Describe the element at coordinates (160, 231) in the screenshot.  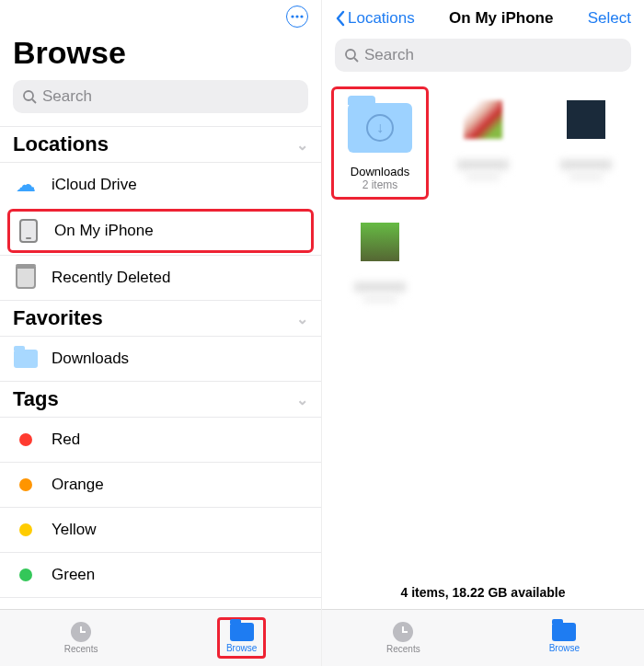
I see `location-on-my-iphone: On My iPhone` at that location.